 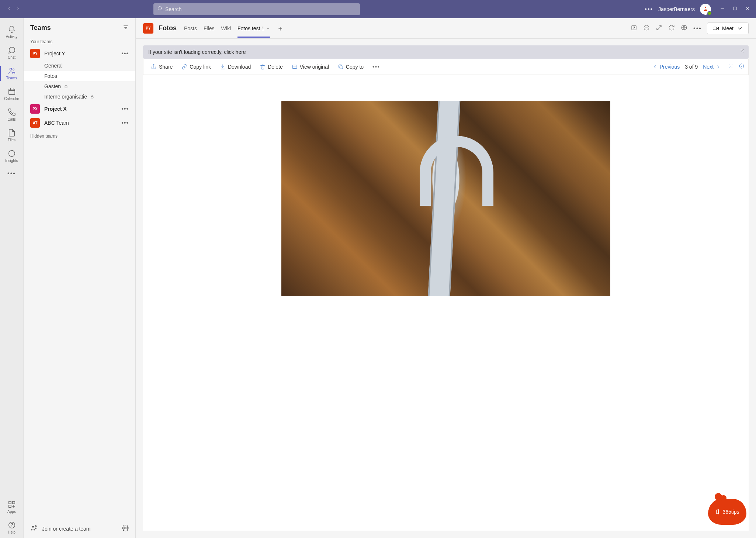 I want to click on settings-icon, so click(x=125, y=528).